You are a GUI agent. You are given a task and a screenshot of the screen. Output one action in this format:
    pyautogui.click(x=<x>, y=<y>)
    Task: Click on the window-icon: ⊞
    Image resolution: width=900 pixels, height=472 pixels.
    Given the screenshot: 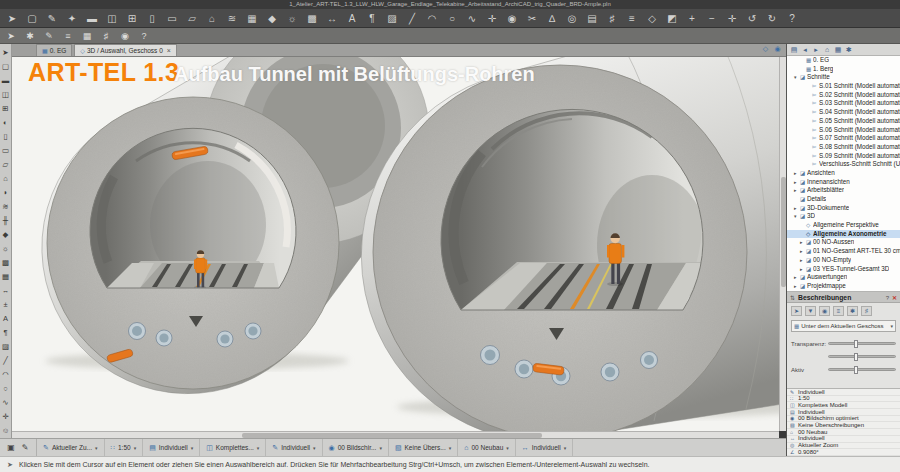 What is the action you would take?
    pyautogui.click(x=6, y=109)
    